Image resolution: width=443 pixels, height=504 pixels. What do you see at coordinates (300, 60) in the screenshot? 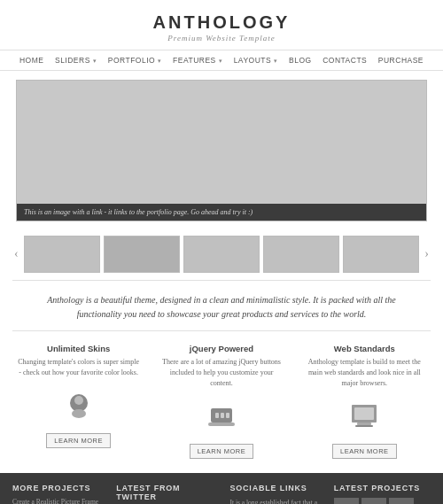
I see `nav-blog: BLOG` at bounding box center [300, 60].